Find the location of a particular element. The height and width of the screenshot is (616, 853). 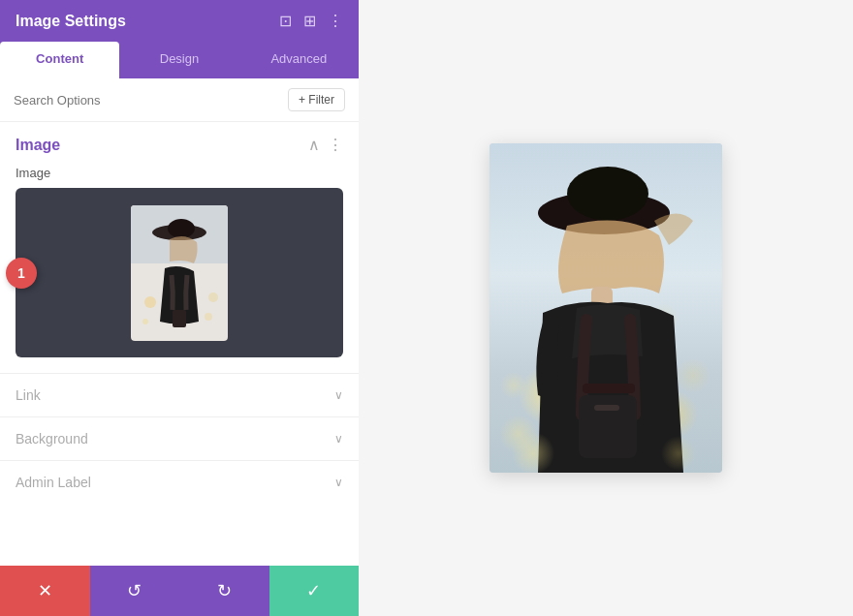

link-label: Link is located at coordinates (28, 395).